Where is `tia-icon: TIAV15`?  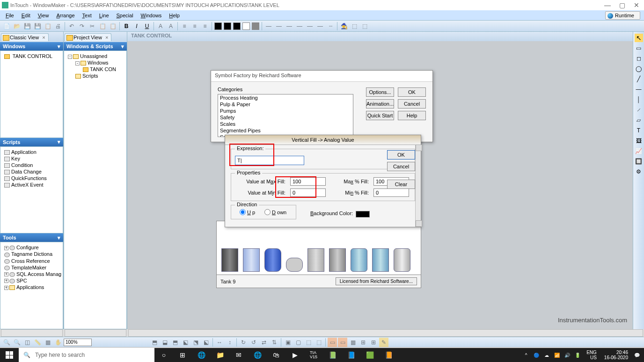
tia-icon: TIAV15 is located at coordinates (314, 355).